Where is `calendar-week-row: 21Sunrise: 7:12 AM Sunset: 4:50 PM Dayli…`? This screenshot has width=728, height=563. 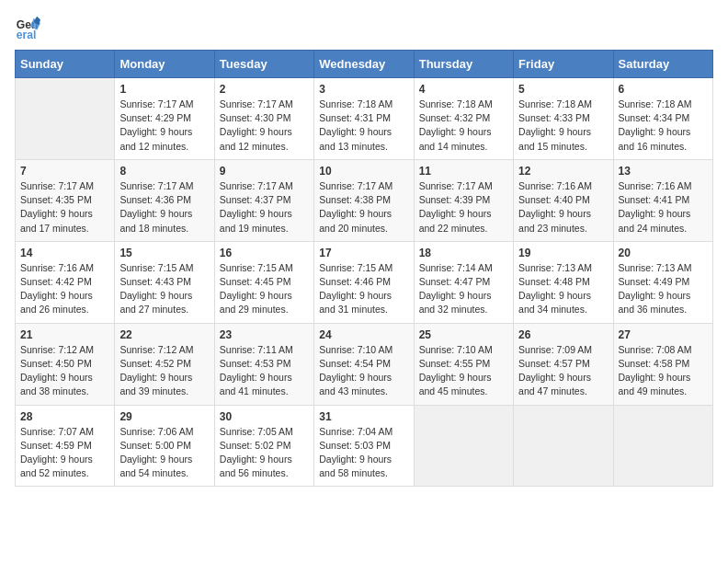 calendar-week-row: 21Sunrise: 7:12 AM Sunset: 4:50 PM Dayli… is located at coordinates (364, 364).